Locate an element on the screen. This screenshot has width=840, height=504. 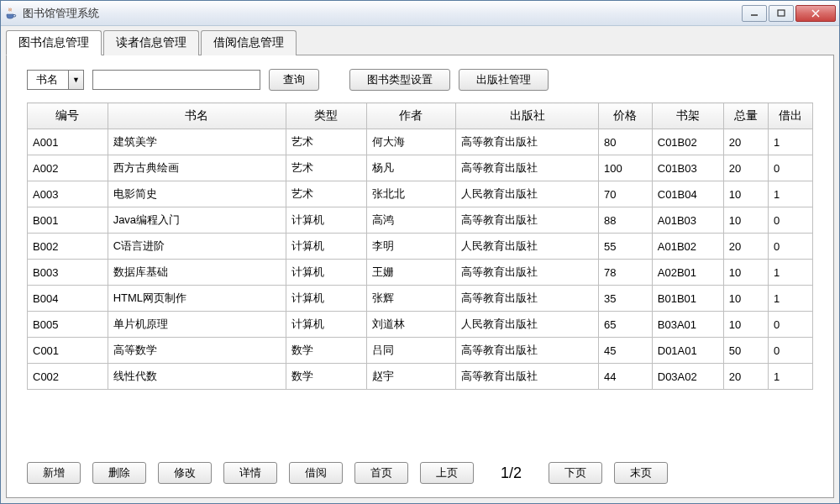
table-cell: B01B01 is located at coordinates (687, 299).